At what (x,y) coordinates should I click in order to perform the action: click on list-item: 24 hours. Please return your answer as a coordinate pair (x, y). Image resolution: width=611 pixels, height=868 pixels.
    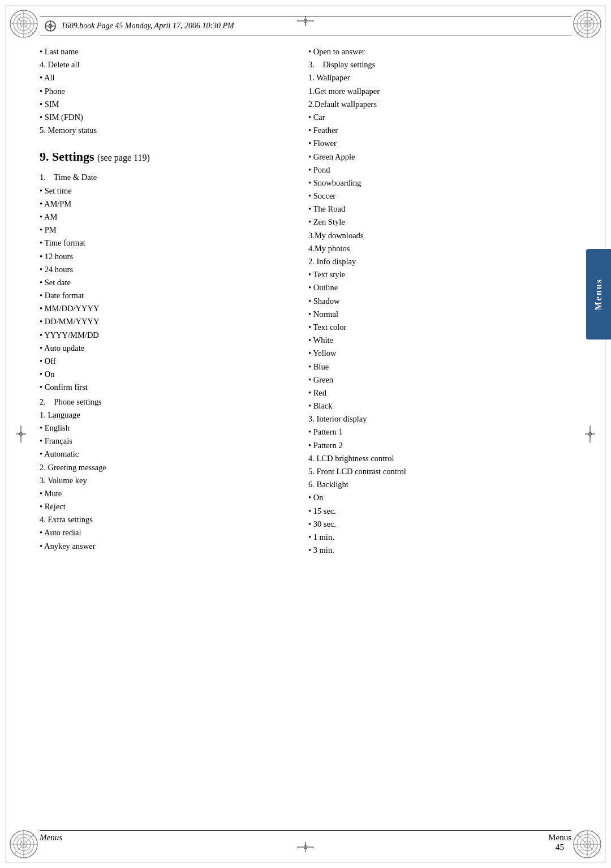
    Looking at the image, I should click on (169, 269).